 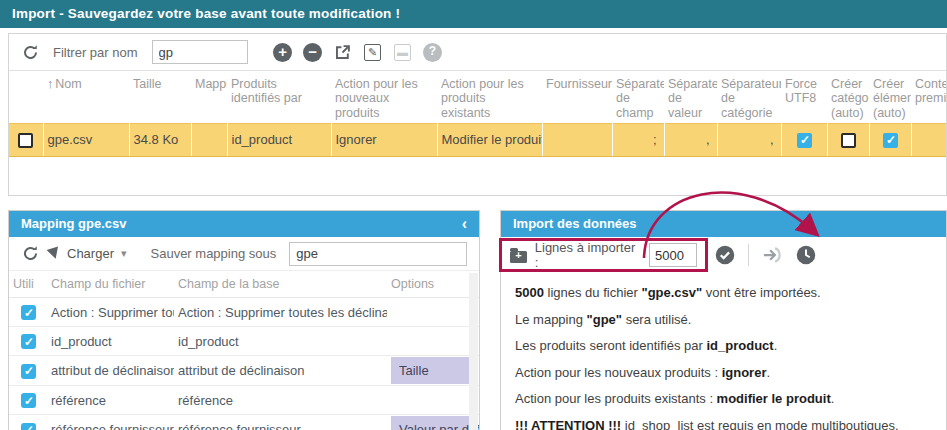 I want to click on import-panel-header: Import des données, so click(x=724, y=224).